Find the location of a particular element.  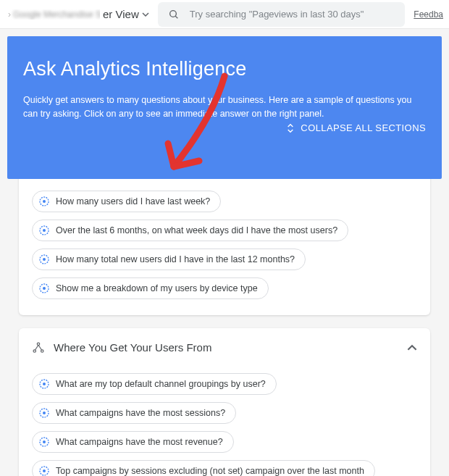

question-text: Top campaigns by sessions excluding (not… is located at coordinates (210, 471).